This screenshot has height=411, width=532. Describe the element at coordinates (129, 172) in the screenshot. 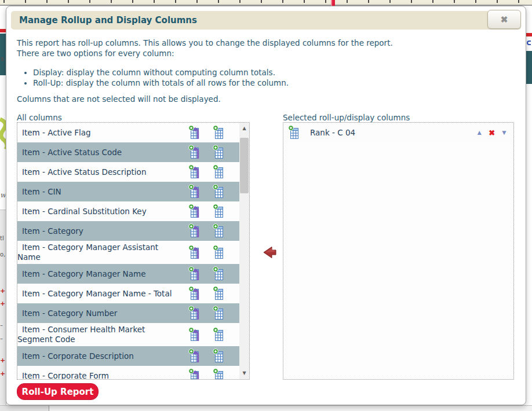

I see `column-row: Item - Active Status Description` at that location.